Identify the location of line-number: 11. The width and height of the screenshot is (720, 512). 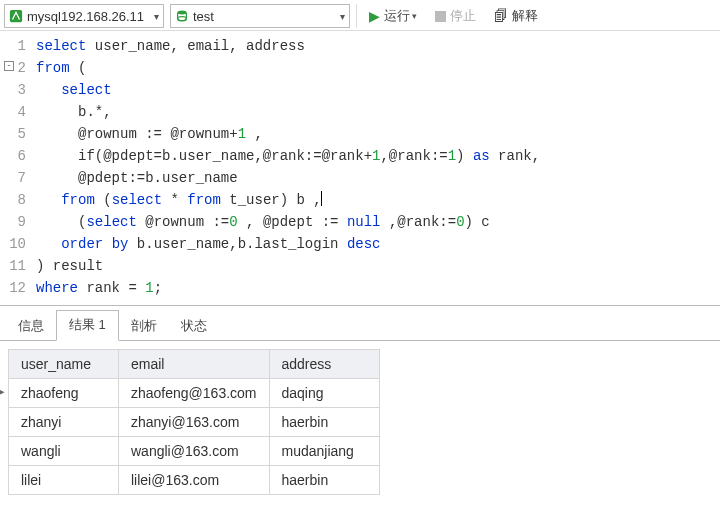
(16, 266).